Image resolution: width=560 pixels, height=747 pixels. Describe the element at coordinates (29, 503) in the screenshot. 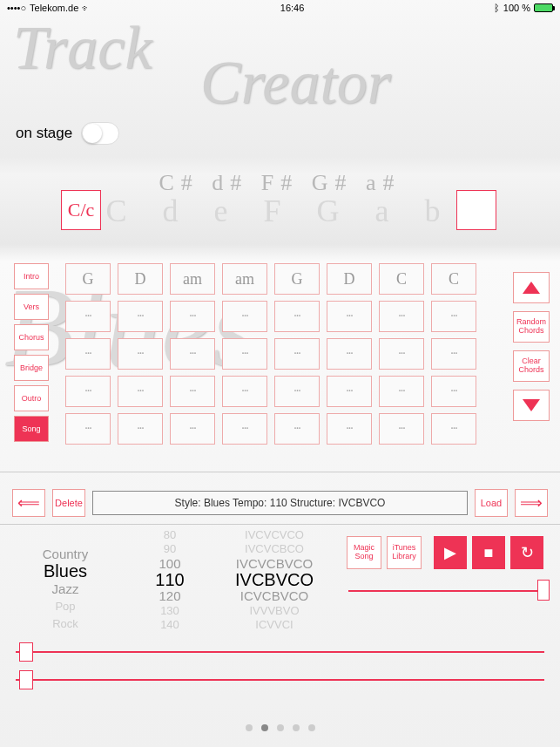

I see `prev-button: ⟸` at that location.